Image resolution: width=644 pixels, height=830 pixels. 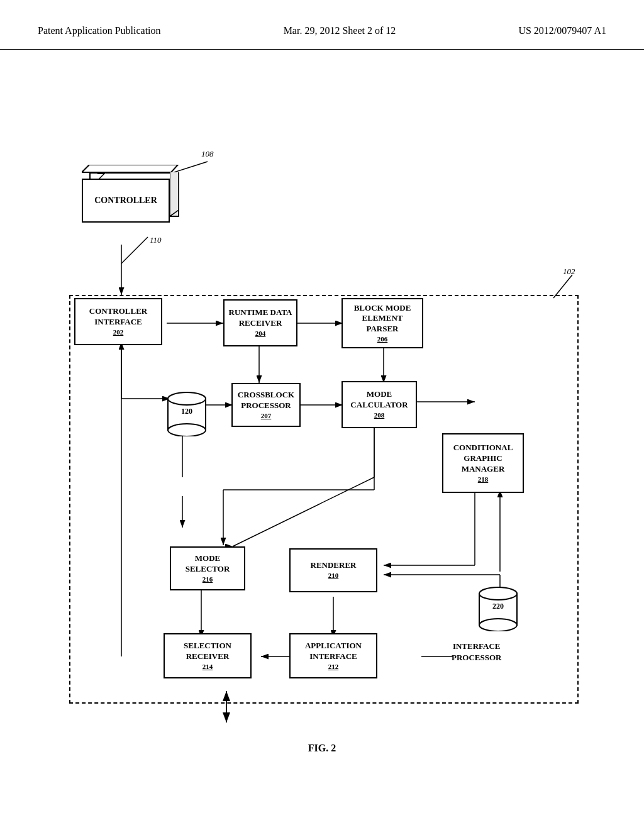 I want to click on header-right: US 2012/0079407 A1, so click(x=562, y=31).